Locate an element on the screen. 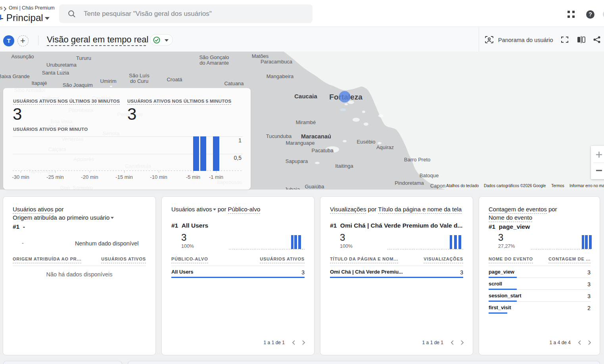 This screenshot has width=604, height=364. svg-text: Pindoretama is located at coordinates (409, 183).